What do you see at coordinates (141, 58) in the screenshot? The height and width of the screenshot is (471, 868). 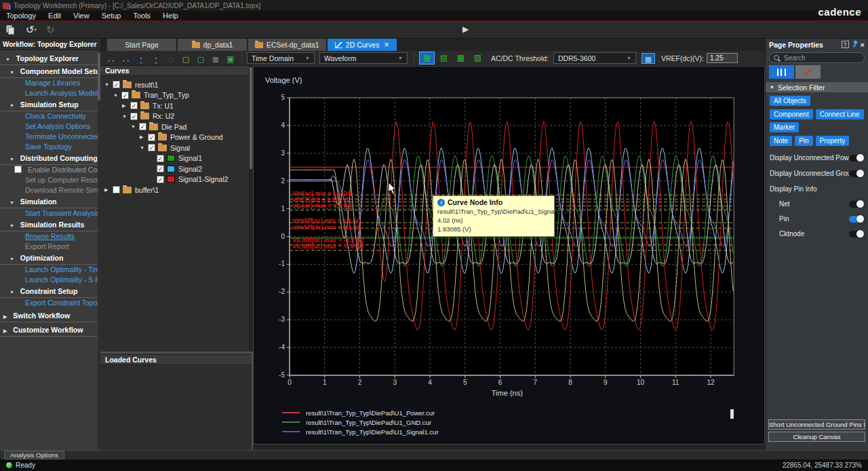 I see `marker-v1-icon` at bounding box center [141, 58].